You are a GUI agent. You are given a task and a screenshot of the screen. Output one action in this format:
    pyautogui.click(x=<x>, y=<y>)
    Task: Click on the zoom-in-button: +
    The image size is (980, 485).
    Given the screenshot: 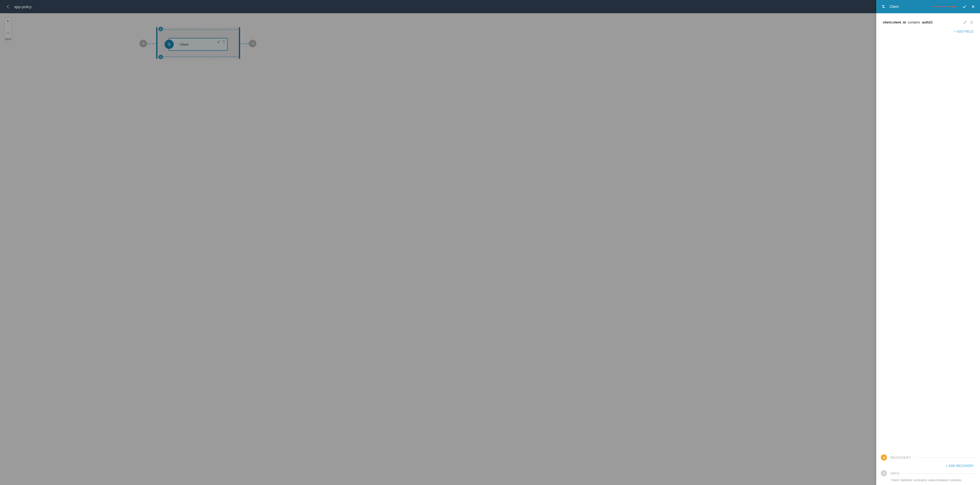 What is the action you would take?
    pyautogui.click(x=8, y=21)
    